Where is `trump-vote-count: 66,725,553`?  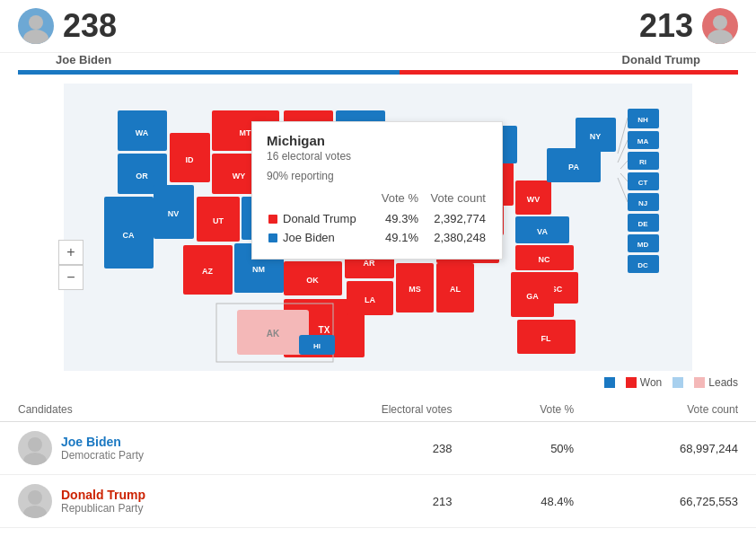 trump-vote-count: 66,725,553 is located at coordinates (673, 501).